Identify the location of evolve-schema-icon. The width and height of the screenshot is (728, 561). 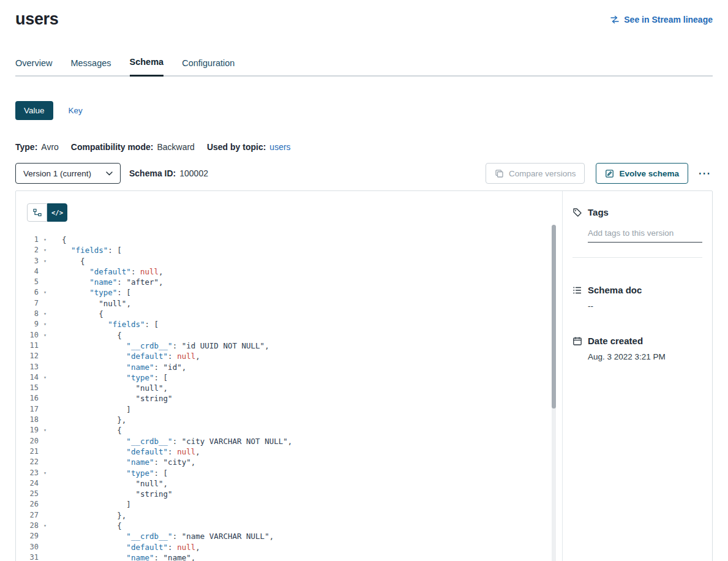
(610, 174).